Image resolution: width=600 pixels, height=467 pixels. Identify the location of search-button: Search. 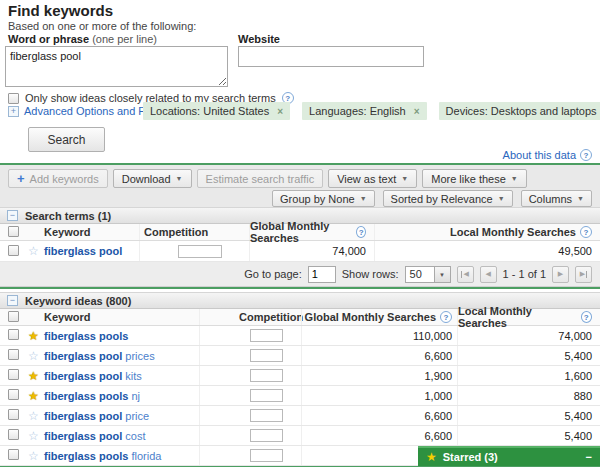
(66, 140).